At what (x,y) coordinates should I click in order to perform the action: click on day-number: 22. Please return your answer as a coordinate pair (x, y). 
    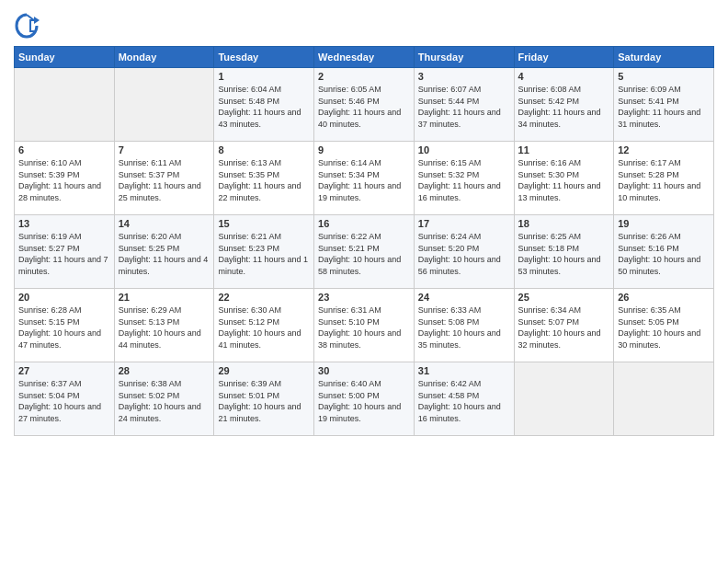
    Looking at the image, I should click on (264, 297).